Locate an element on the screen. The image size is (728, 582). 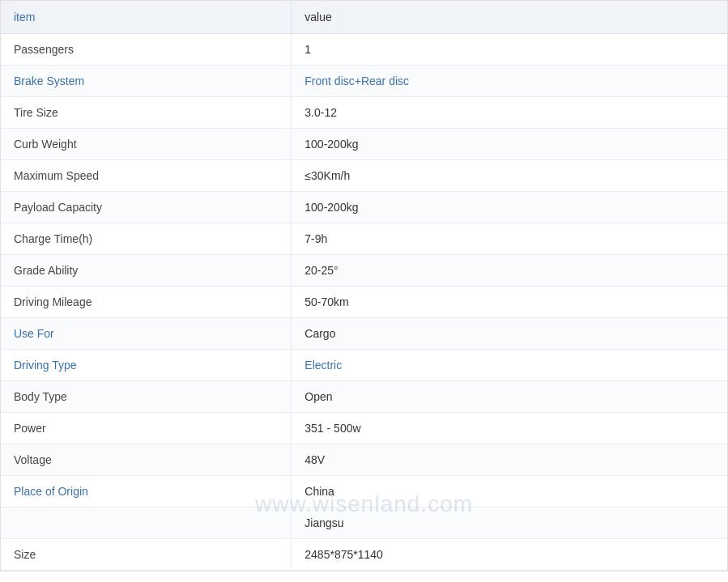
table-cell-value: 50-70km is located at coordinates (509, 303).